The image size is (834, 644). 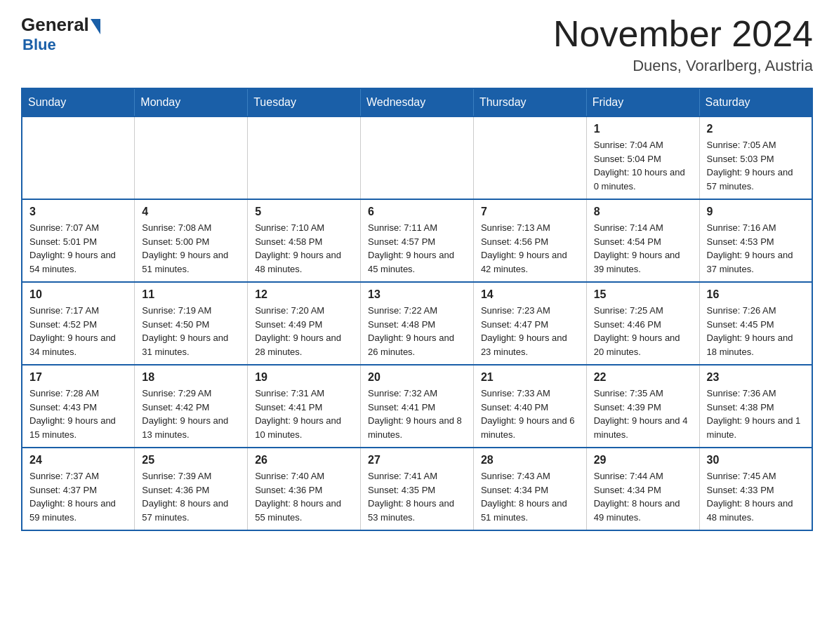 I want to click on day-number: 4, so click(x=191, y=212).